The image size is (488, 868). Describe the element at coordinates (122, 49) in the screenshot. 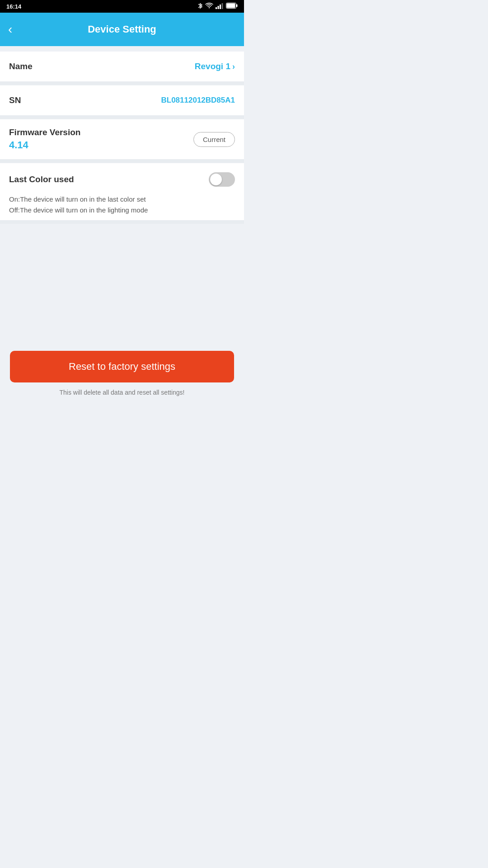

I see `top-spacer` at that location.